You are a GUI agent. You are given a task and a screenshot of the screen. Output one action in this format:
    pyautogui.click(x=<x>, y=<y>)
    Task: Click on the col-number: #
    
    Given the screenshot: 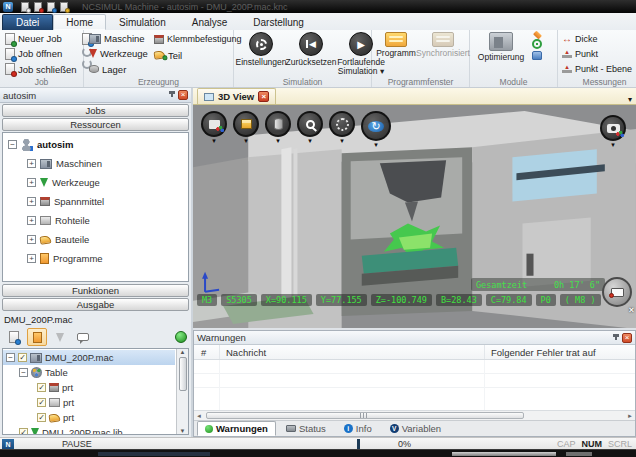 What is the action you would take?
    pyautogui.click(x=207, y=352)
    